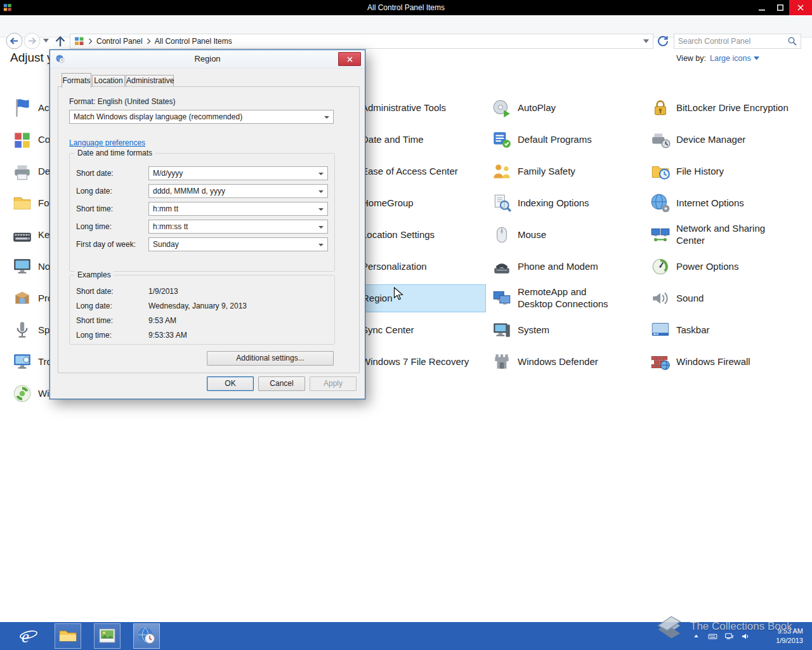 This screenshot has height=650, width=812. Describe the element at coordinates (90, 41) in the screenshot. I see `breadcrumb-chevron-icon` at that location.